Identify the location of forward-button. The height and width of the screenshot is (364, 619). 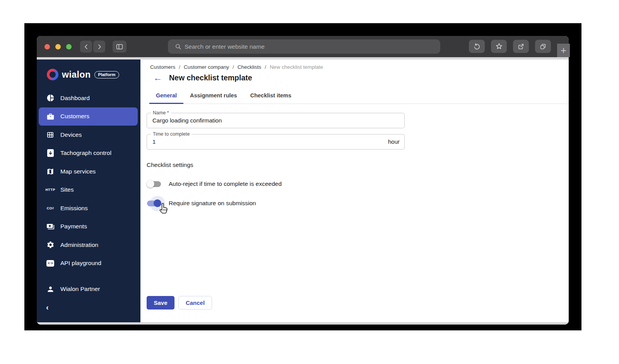
(99, 46).